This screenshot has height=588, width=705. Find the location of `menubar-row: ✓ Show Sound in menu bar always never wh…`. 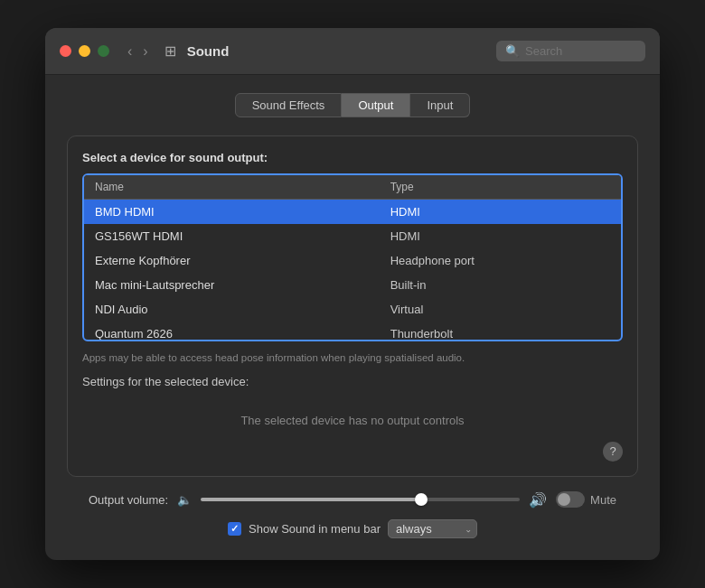

menubar-row: ✓ Show Sound in menu bar always never wh… is located at coordinates (352, 529).